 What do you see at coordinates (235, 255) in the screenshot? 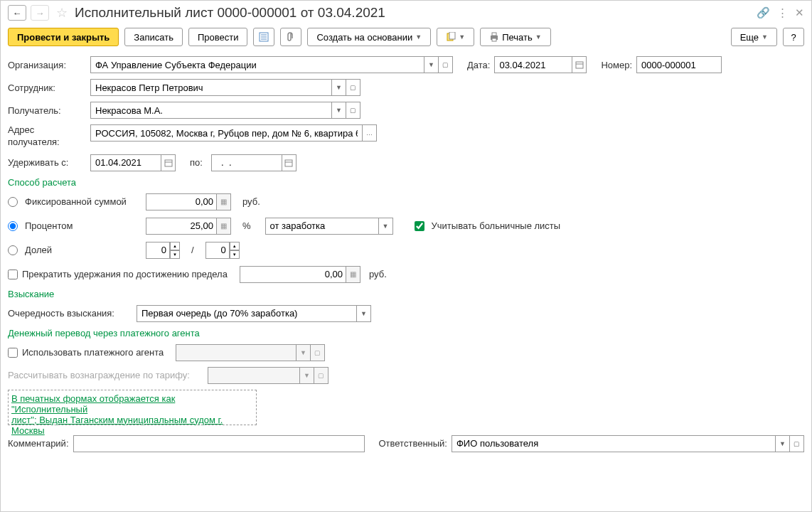
I see `frac-den-down: ▼` at bounding box center [235, 255].